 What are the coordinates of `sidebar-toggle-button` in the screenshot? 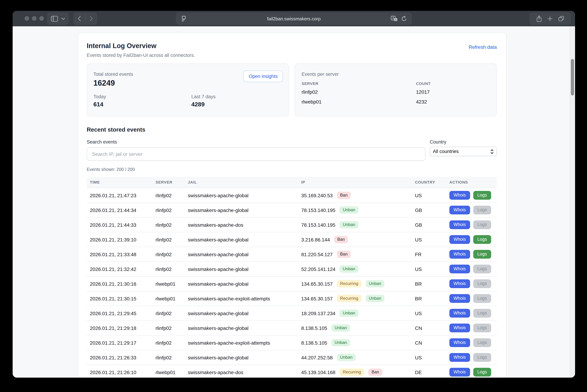 It's located at (58, 18).